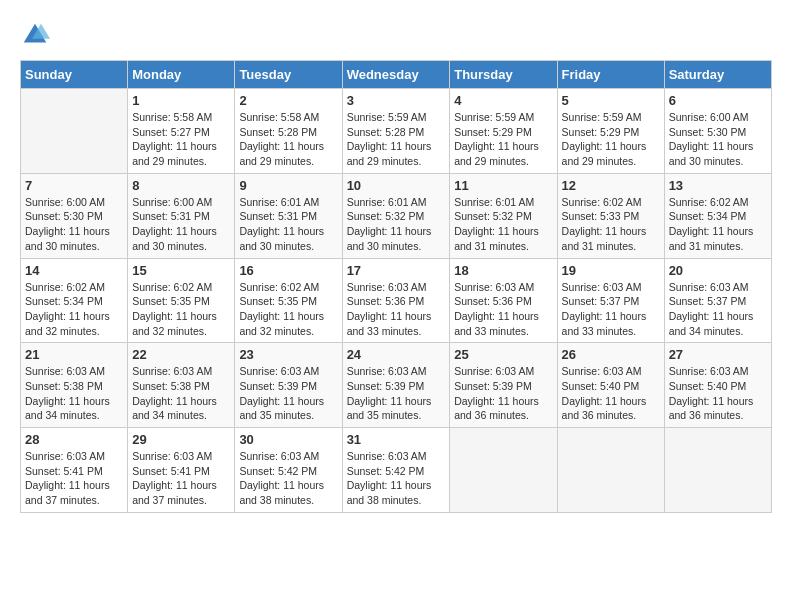 The height and width of the screenshot is (612, 792). I want to click on calendar-cell: 9Sunrise: 6:01 AMSunset: 5:31 PMDaylight…, so click(288, 216).